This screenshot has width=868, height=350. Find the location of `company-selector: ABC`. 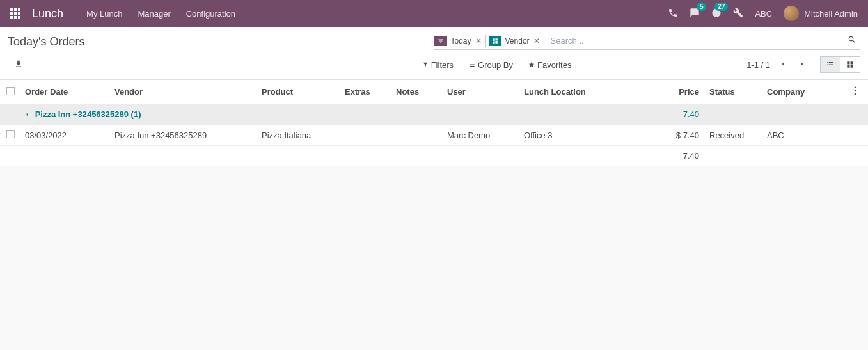

company-selector: ABC is located at coordinates (764, 14).